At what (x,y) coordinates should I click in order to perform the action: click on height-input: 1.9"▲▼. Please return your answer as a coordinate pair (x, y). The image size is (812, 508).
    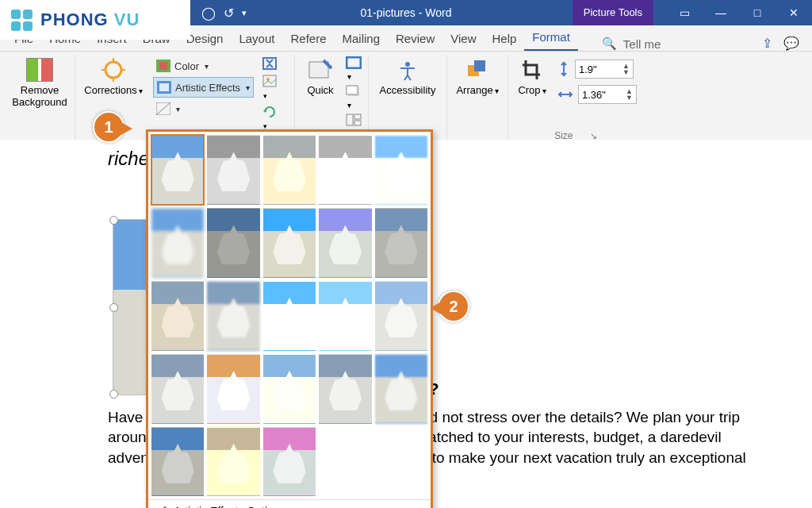
    Looking at the image, I should click on (604, 69).